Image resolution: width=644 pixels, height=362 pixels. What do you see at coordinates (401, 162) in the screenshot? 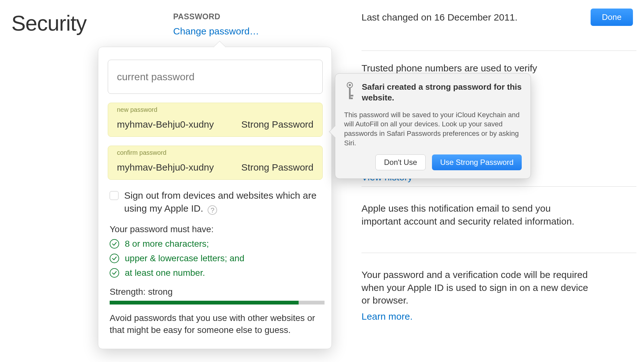
I see `dont-use-button: Don't Use` at bounding box center [401, 162].